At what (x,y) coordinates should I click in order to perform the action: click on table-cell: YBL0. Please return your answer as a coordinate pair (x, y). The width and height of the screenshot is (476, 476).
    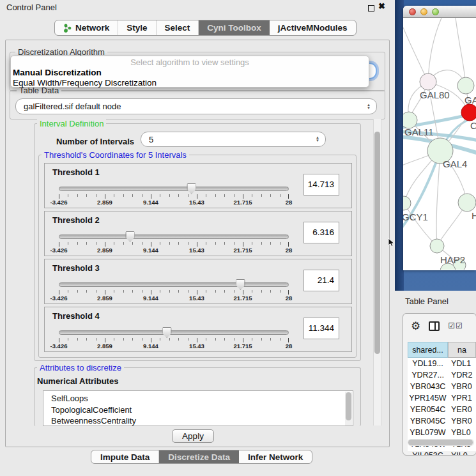
    Looking at the image, I should click on (462, 433).